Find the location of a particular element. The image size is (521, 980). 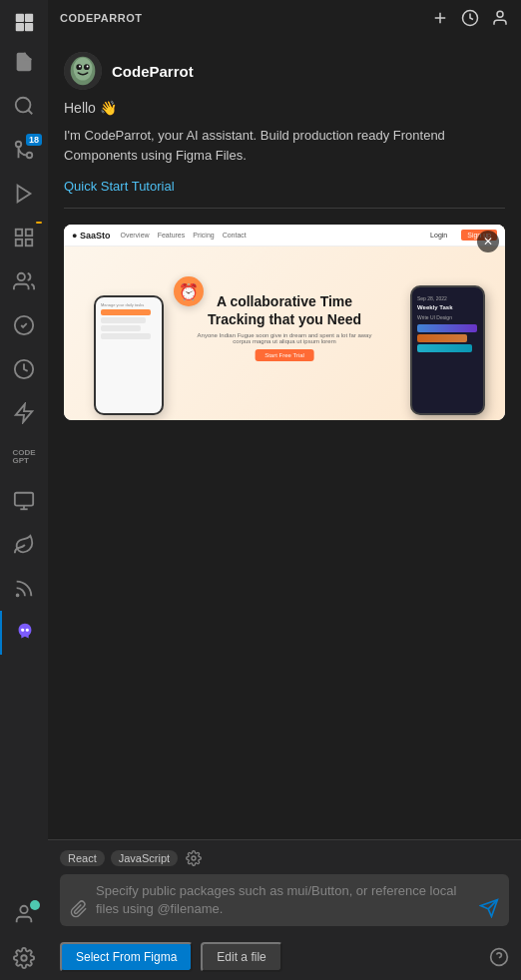

preview-close-button: ✕ is located at coordinates (488, 242).